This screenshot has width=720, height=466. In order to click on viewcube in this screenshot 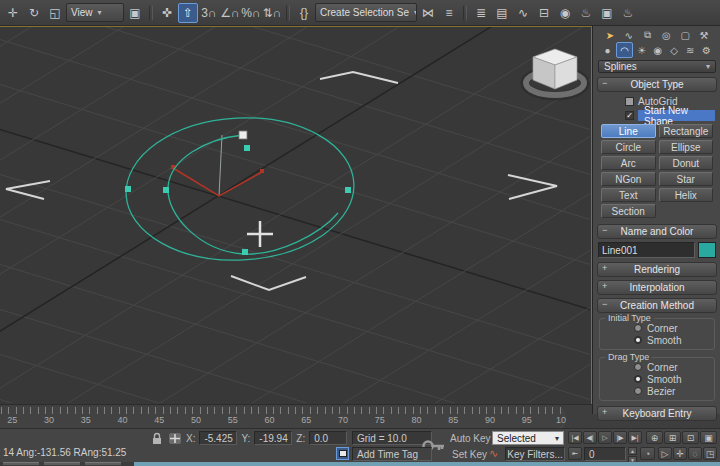, I will do `click(555, 72)`.